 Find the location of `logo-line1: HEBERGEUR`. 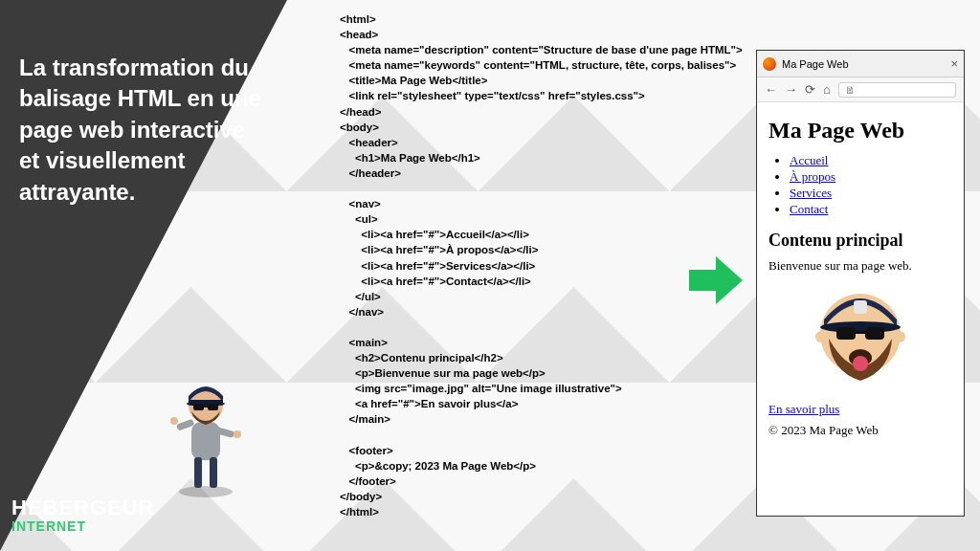

logo-line1: HEBERGEUR is located at coordinates (83, 508).